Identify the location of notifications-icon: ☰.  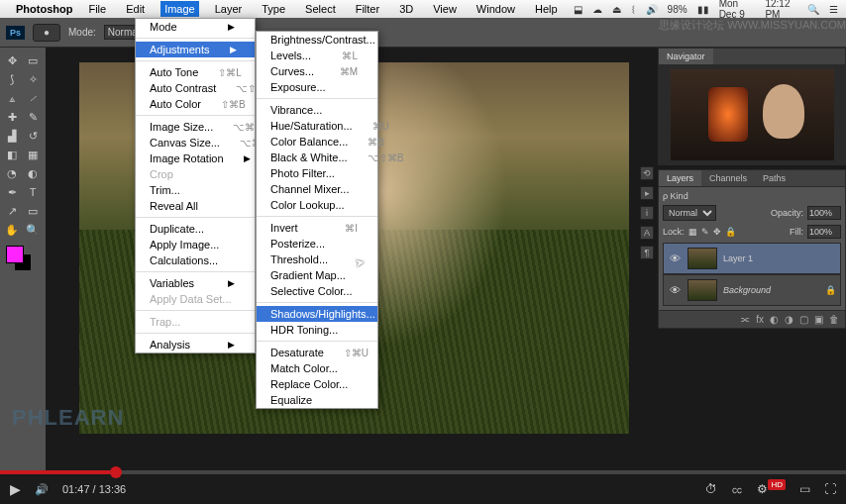
(834, 10).